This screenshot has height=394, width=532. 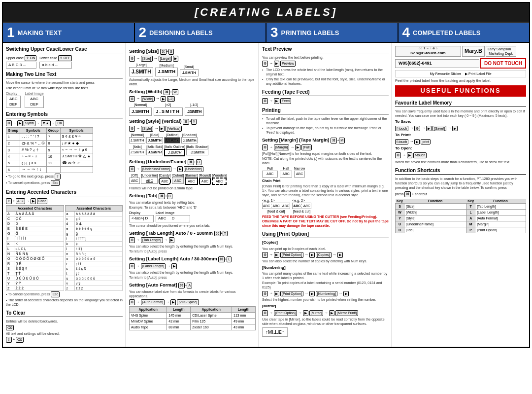 What do you see at coordinates (192, 162) in the screenshot?
I see `underline-title: Setting [Underline/Frame] ⌘+U` at bounding box center [192, 162].